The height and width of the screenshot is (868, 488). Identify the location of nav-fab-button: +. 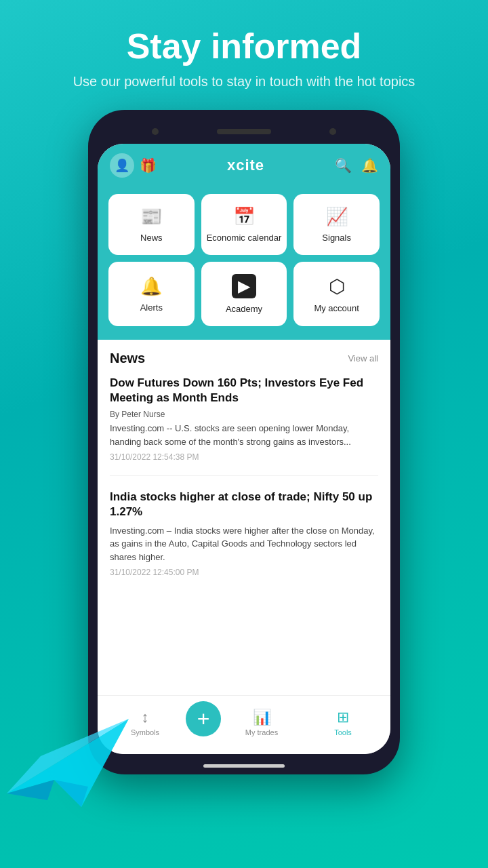
(203, 719).